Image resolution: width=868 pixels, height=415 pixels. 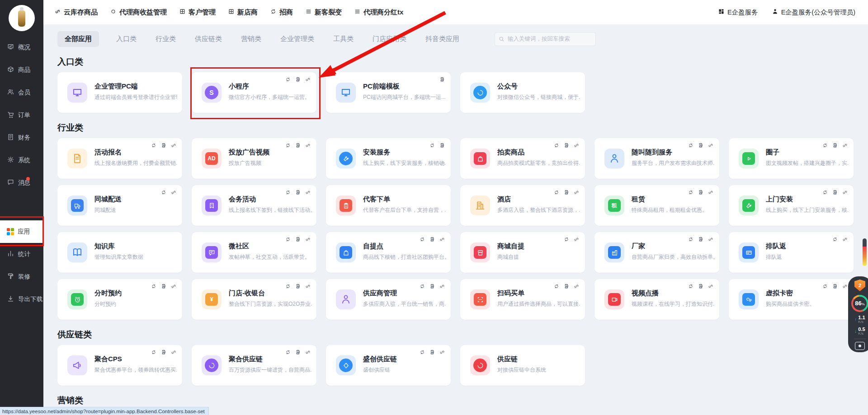 What do you see at coordinates (22, 254) in the screenshot?
I see `sidebar-item-stats: 统计` at bounding box center [22, 254].